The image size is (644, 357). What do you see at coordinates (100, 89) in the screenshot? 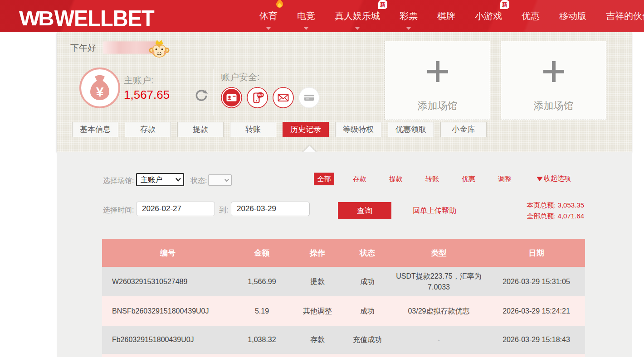
I see `money-bag-icon: ¥` at bounding box center [100, 89].